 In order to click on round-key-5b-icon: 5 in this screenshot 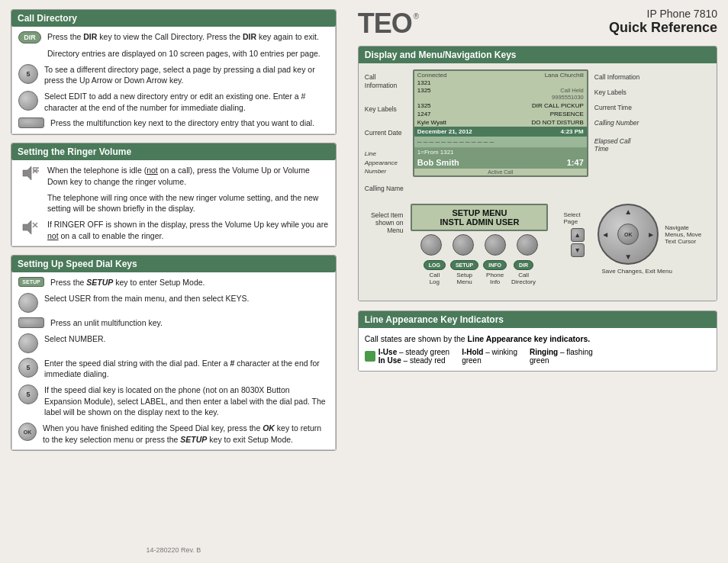, I will do `click(28, 368)`.